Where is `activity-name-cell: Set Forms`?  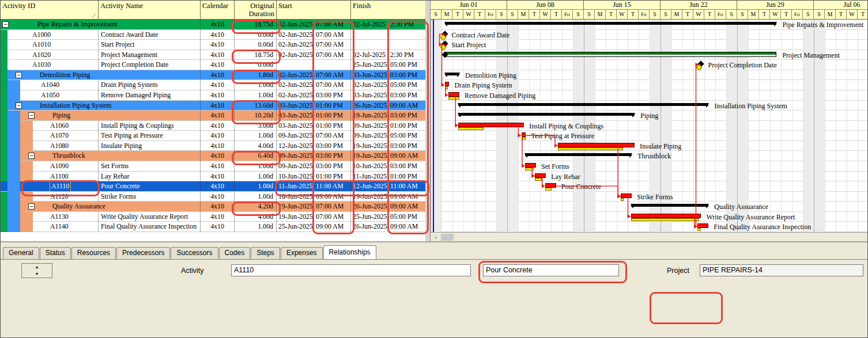 activity-name-cell: Set Forms is located at coordinates (150, 166).